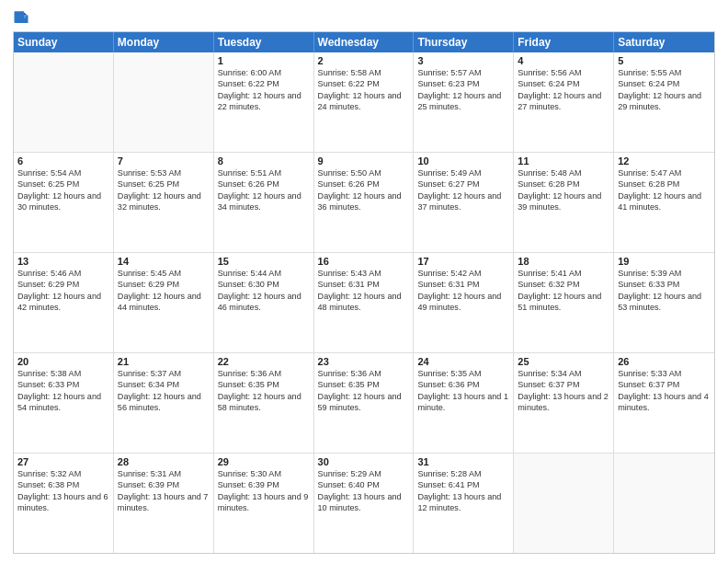 Image resolution: width=728 pixels, height=563 pixels. I want to click on cell-info: Sunrise: 5:51 AM Sunset: 6:26 PM Dayligh…, so click(264, 190).